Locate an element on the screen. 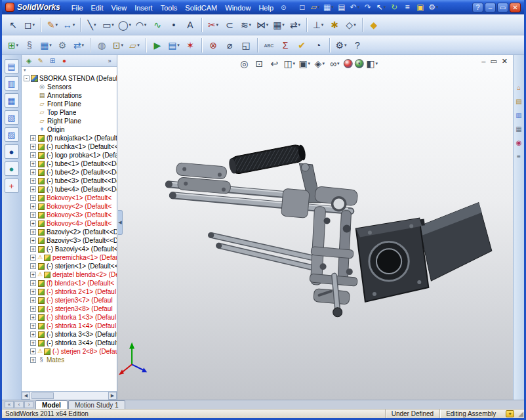  tree-item: +(-) tube<1> (Default<<De is located at coordinates (70, 164).